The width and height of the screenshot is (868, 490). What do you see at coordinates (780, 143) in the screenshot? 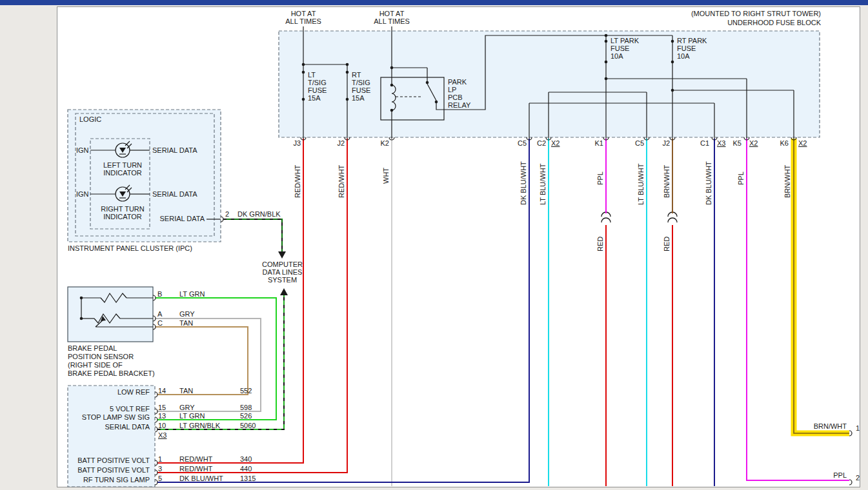
I see `pin-k6: K6` at bounding box center [780, 143].